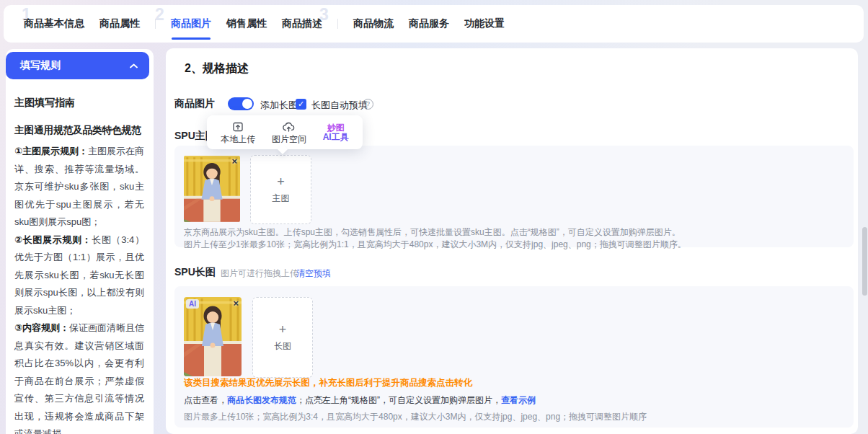 Image resolution: width=868 pixels, height=434 pixels. What do you see at coordinates (241, 104) in the screenshot?
I see `add-long-image-toggle` at bounding box center [241, 104].